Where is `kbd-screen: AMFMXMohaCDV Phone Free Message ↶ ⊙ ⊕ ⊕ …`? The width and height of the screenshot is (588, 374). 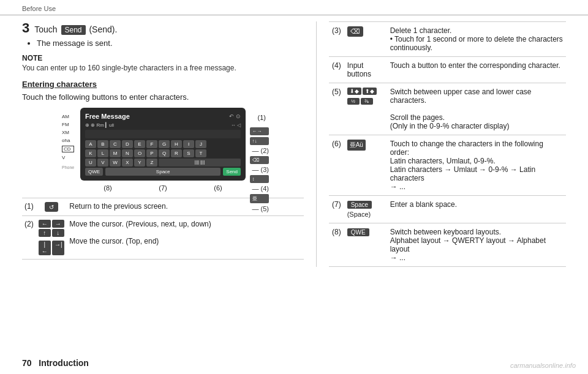 kbd-screen: AMFMXMohaCDV Phone Free Message ↶ ⊙ ⊕ ⊕ … is located at coordinates (163, 144).